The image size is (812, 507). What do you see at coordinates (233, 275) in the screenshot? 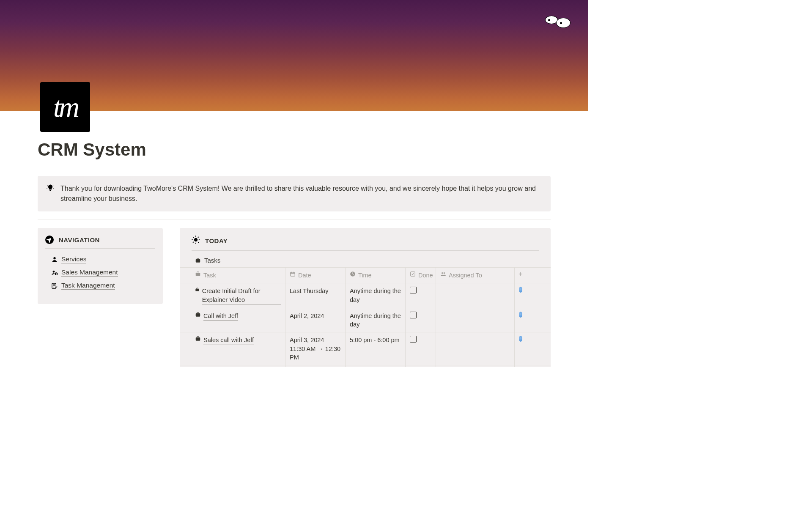
I see `col-task: Task` at bounding box center [233, 275].